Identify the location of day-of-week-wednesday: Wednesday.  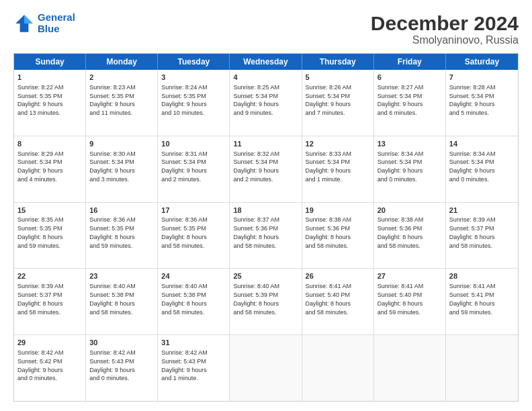
(266, 62).